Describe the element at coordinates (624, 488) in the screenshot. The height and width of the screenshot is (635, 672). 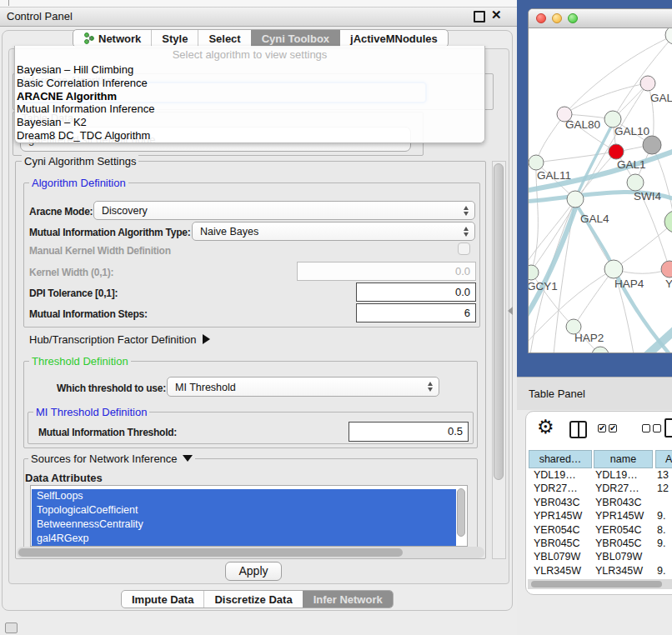
I see `table-cell: YDR27…` at that location.